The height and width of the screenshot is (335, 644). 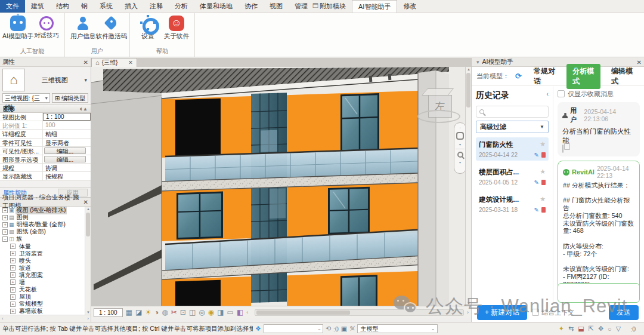 What do you see at coordinates (592, 328) in the screenshot?
I see `select-pinned-icon: ⇱` at bounding box center [592, 328].